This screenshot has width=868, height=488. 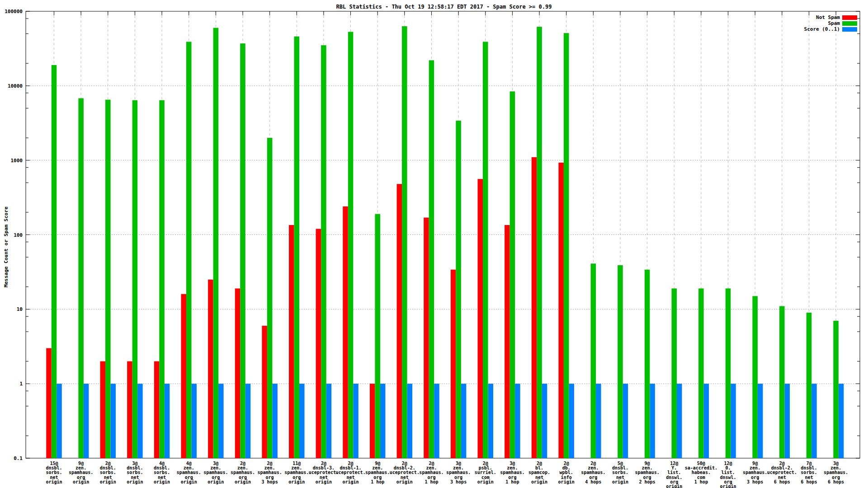 I want to click on x-axis-label: 2@dnsbl.sorbs.netorigin, so click(x=108, y=473).